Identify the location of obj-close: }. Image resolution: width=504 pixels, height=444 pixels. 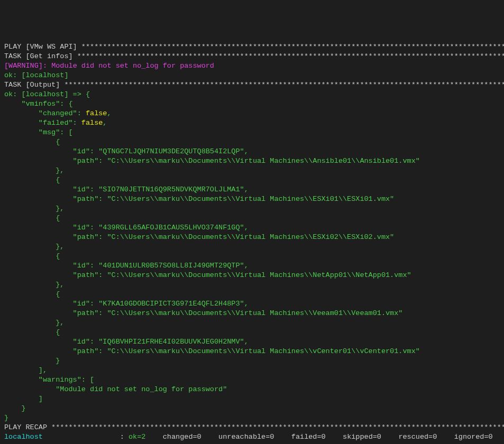
(252, 361).